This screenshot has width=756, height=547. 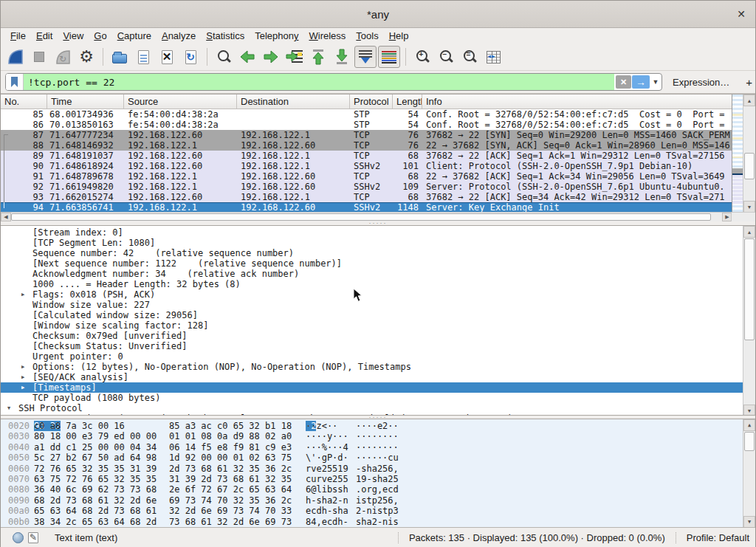 What do you see at coordinates (372, 295) in the screenshot?
I see `detail-line-flags: ▶Flags: 0x018 (PSH, ACK)` at bounding box center [372, 295].